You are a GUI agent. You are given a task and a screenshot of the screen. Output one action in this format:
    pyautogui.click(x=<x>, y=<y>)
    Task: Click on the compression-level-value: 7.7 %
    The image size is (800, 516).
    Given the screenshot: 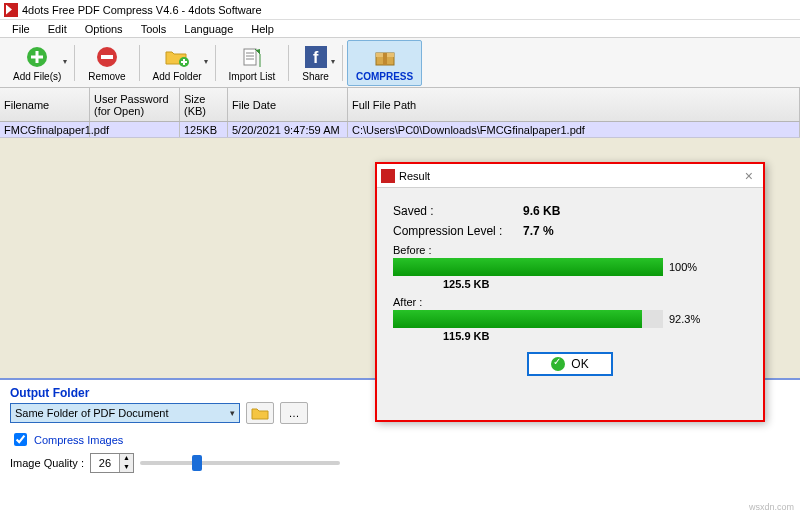 What is the action you would take?
    pyautogui.click(x=538, y=231)
    